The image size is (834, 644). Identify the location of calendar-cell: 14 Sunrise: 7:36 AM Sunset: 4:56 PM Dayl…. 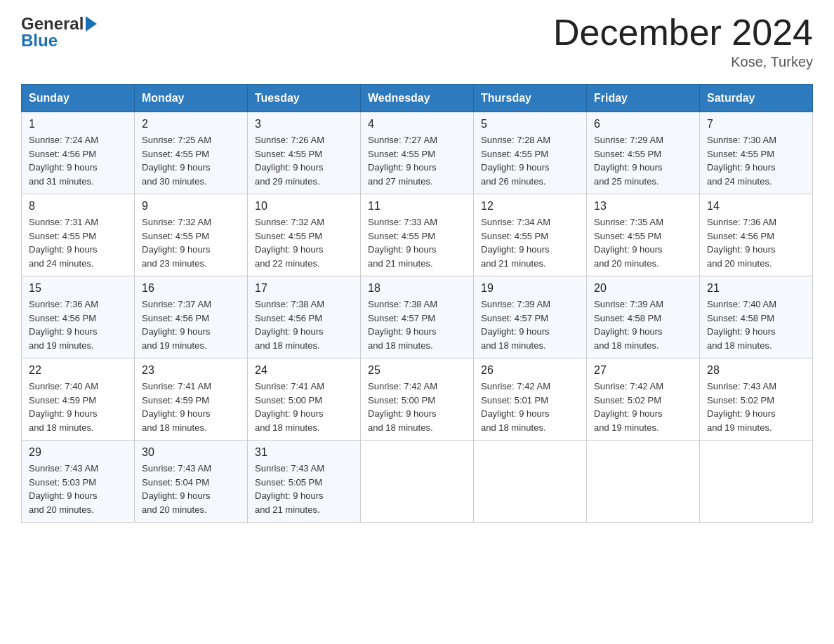
(757, 236).